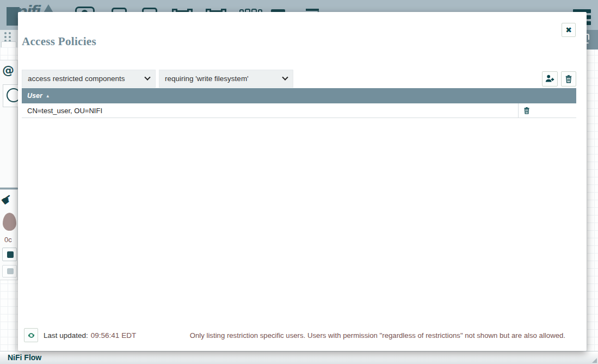  Describe the element at coordinates (8, 70) in the screenshot. I see `navigate-compass-icon: @` at that location.